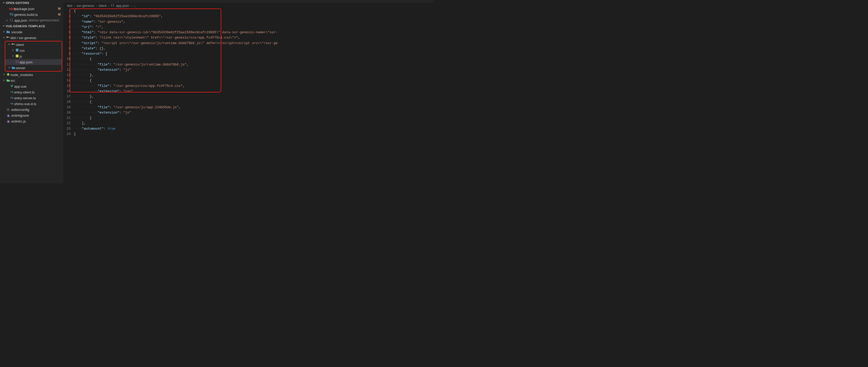 This screenshot has width=868, height=367. Describe the element at coordinates (249, 1) in the screenshot. I see `tabs-bar` at that location.